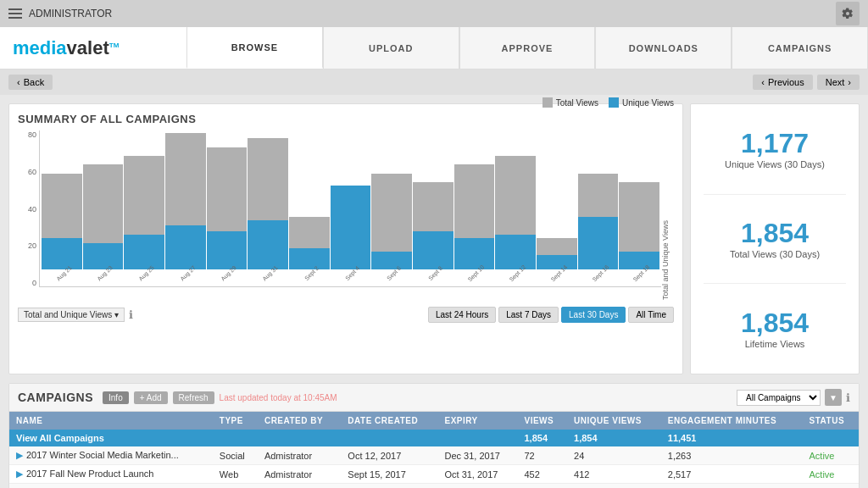 The height and width of the screenshot is (488, 868). What do you see at coordinates (107, 119) in the screenshot?
I see `chart-title: SUMMARY OF ALL CAMPAIGNS` at bounding box center [107, 119].